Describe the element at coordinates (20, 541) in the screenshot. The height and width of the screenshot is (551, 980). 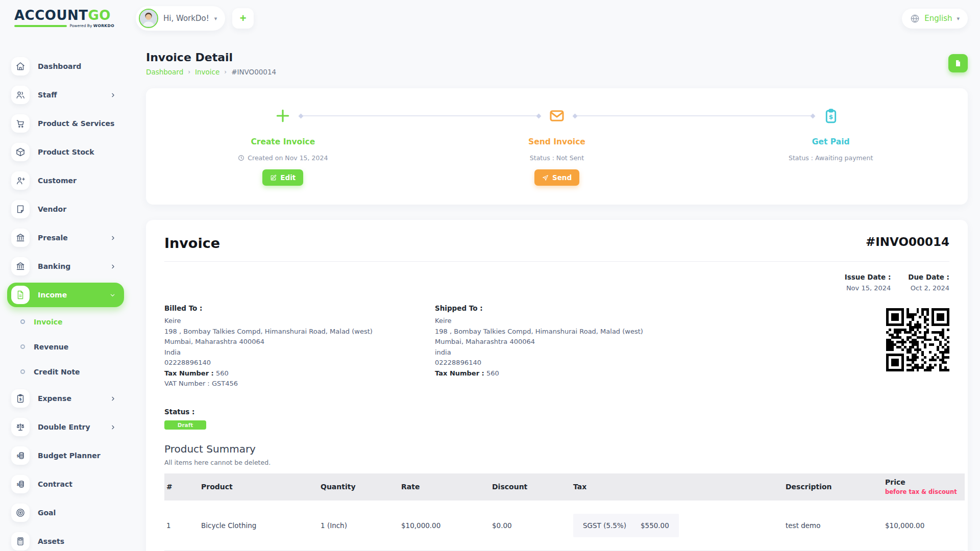
I see `calculator-icon` at that location.